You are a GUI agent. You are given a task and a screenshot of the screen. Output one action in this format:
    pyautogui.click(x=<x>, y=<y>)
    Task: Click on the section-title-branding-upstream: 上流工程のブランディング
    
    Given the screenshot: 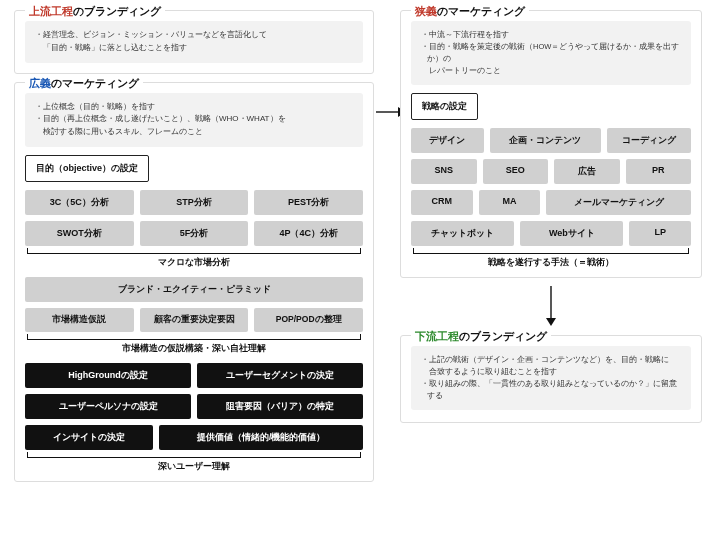 What is the action you would take?
    pyautogui.click(x=95, y=12)
    